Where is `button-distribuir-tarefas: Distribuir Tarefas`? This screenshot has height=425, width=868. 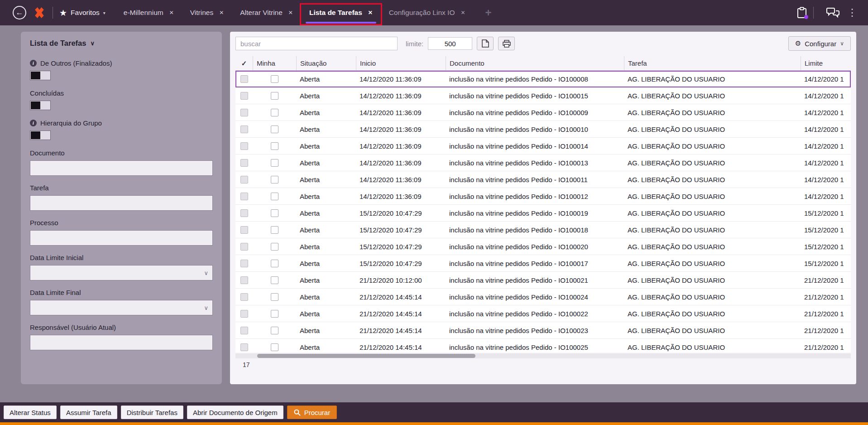
button-distribuir-tarefas: Distribuir Tarefas is located at coordinates (152, 412).